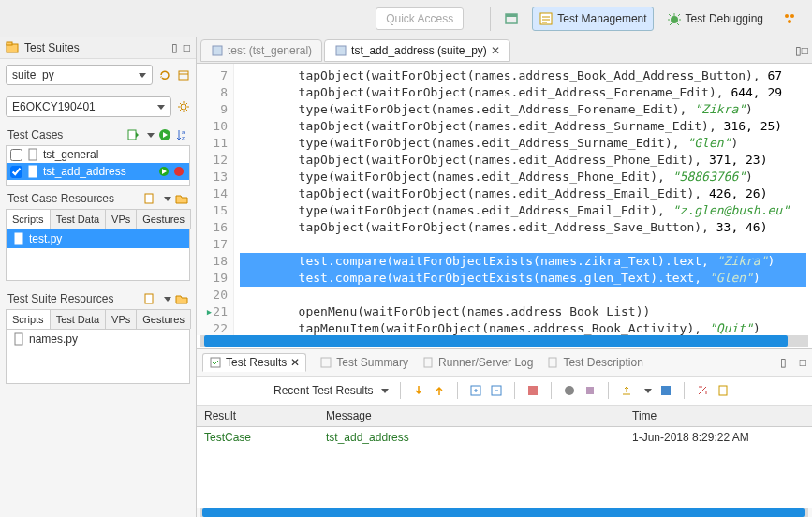  Describe the element at coordinates (504, 437) in the screenshot. I see `result-row: TestCase tst_add_address 1-Jun-2018 8:29…` at that location.